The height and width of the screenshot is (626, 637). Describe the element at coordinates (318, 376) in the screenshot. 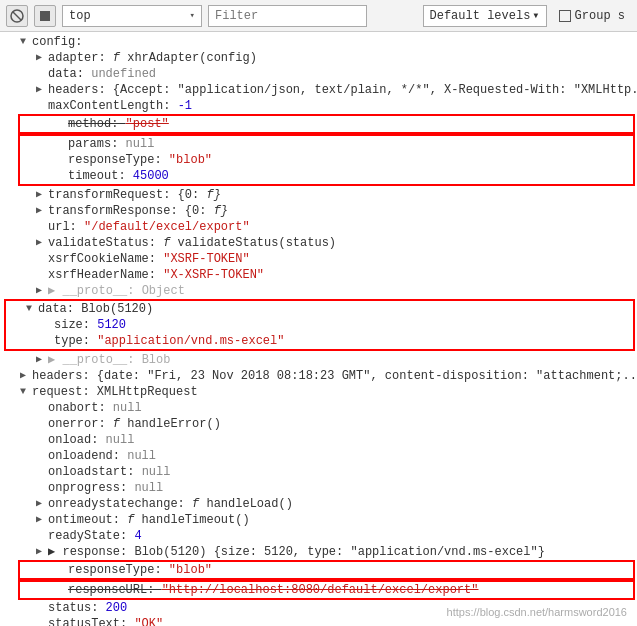

I see `console-line: headers: {date: "Fri, 23 Nov 2018 08:18:…` at that location.